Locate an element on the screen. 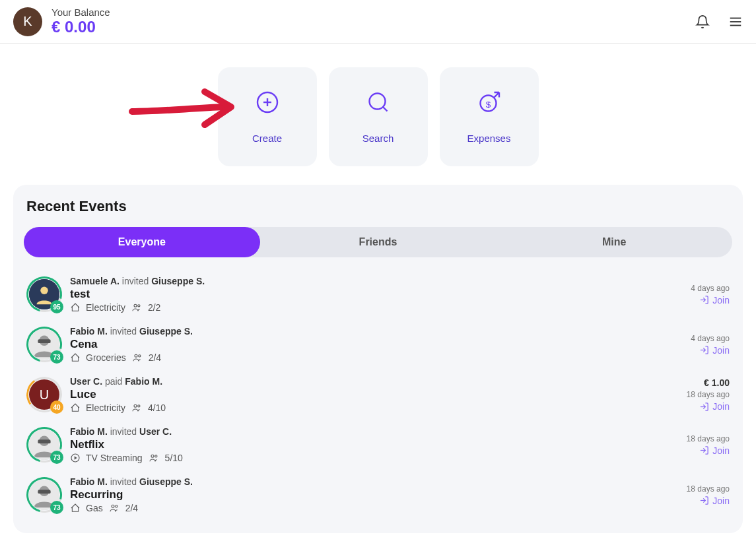  menu-button is located at coordinates (736, 22).